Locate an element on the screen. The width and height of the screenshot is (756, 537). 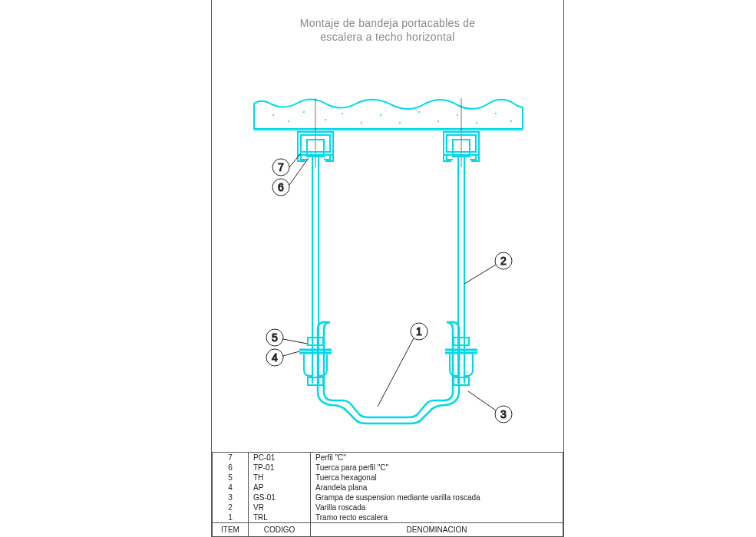
drawing-title: Montaje de bandeja portacables de escale… is located at coordinates (388, 31).